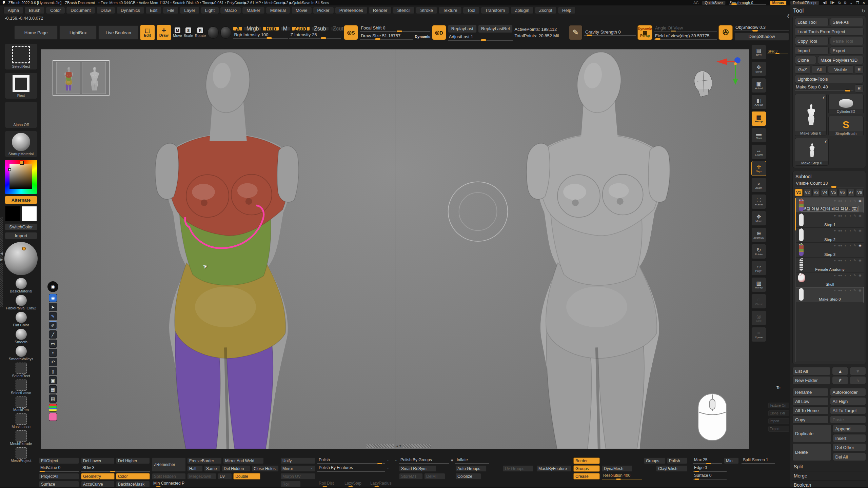 The height and width of the screenshot is (488, 868). I want to click on right-shelf-button: ◎ Solo, so click(759, 318).